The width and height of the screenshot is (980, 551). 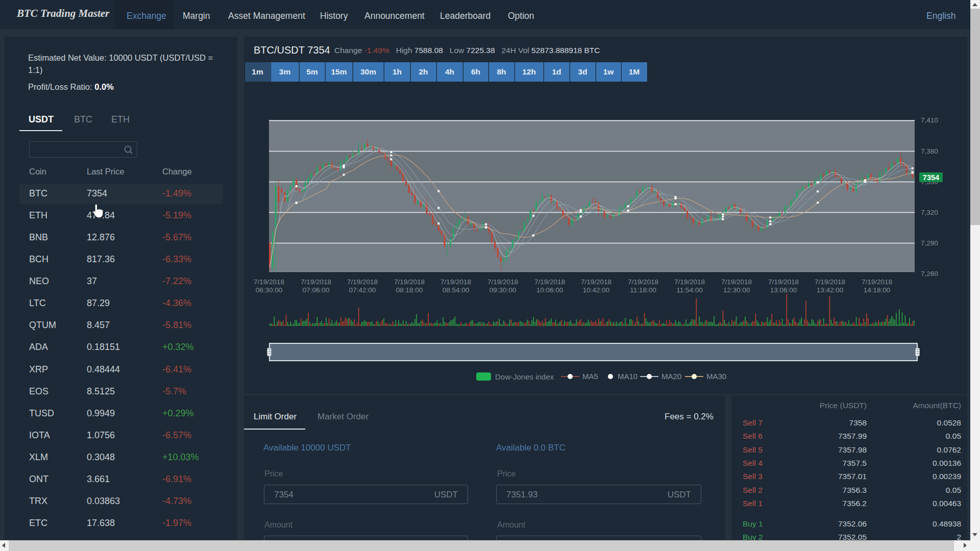 What do you see at coordinates (929, 273) in the screenshot?
I see `svg-text: 7,260` at bounding box center [929, 273].